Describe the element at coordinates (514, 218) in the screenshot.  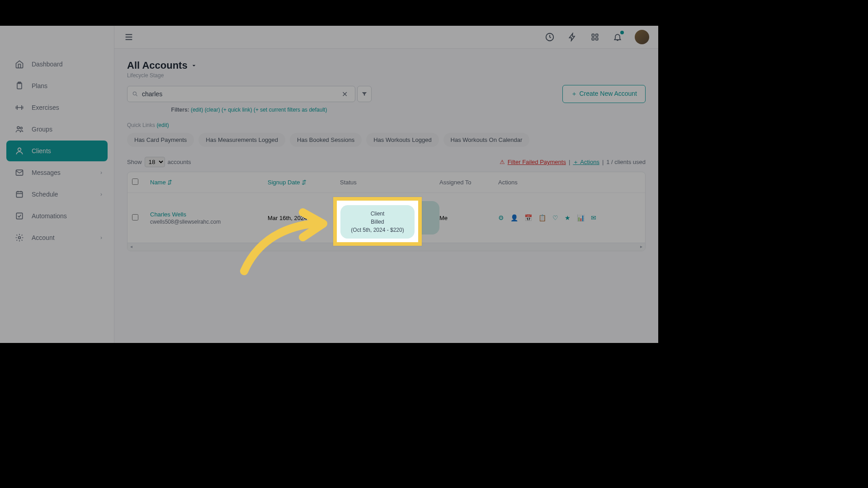
I see `person-icon: 👤` at that location.